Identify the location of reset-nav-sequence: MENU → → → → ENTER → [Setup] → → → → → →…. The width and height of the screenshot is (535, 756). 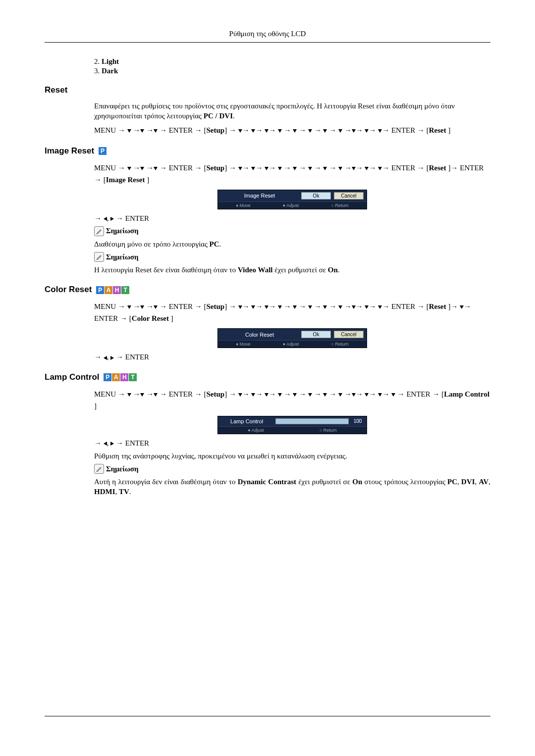
(292, 130).